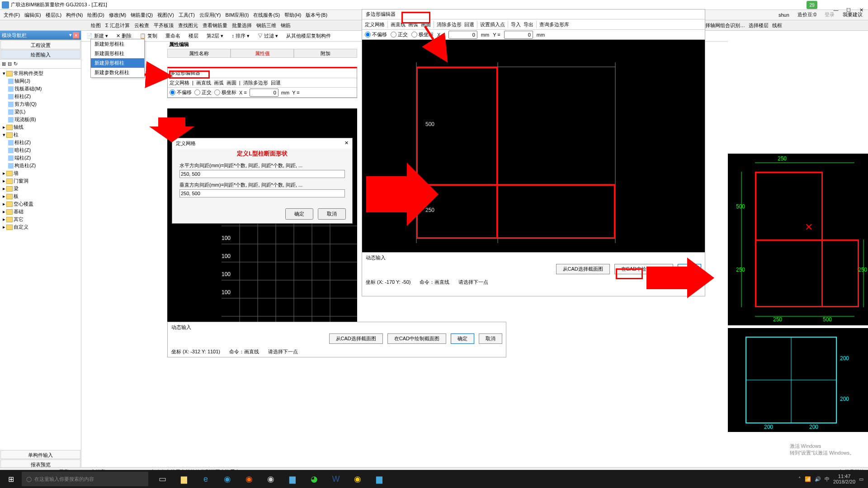 The width and height of the screenshot is (868, 488). Describe the element at coordinates (162, 479) in the screenshot. I see `taskview-icon: ▭` at that location.